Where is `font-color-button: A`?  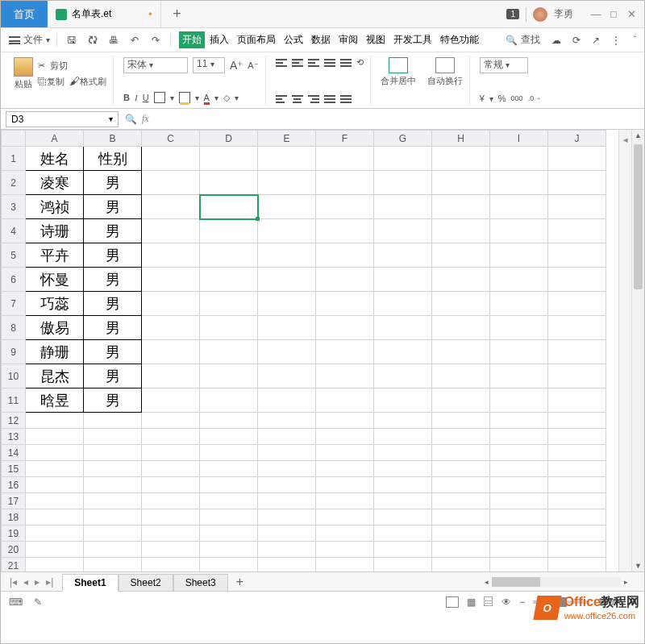
font-color-button: A is located at coordinates (206, 98).